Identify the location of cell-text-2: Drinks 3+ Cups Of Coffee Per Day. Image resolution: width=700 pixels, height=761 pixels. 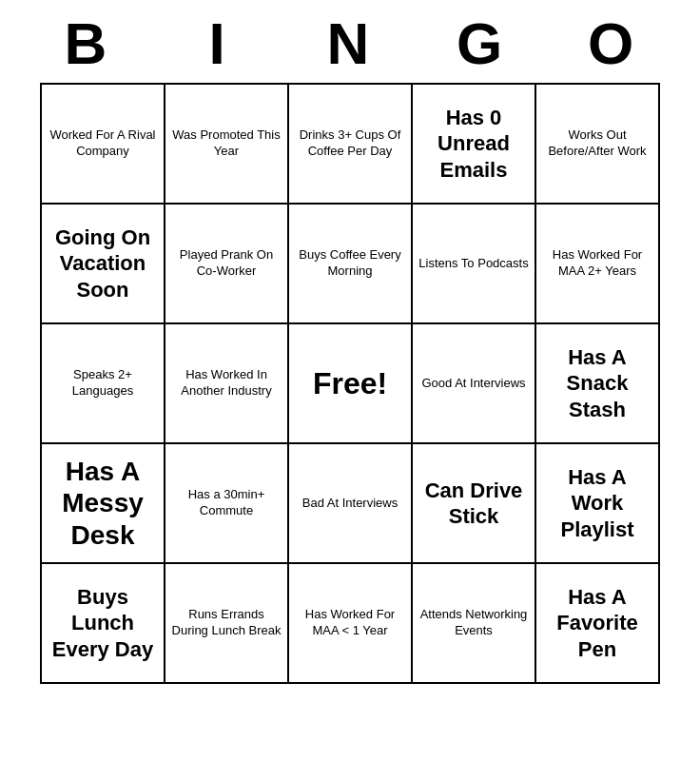
(350, 144).